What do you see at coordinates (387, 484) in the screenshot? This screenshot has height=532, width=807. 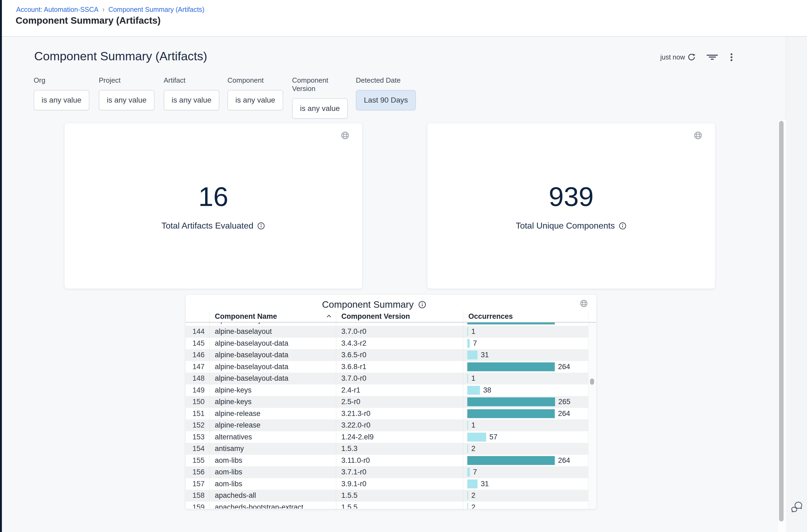 I see `table-row: 157aom-libs3.9.1-r031` at bounding box center [387, 484].